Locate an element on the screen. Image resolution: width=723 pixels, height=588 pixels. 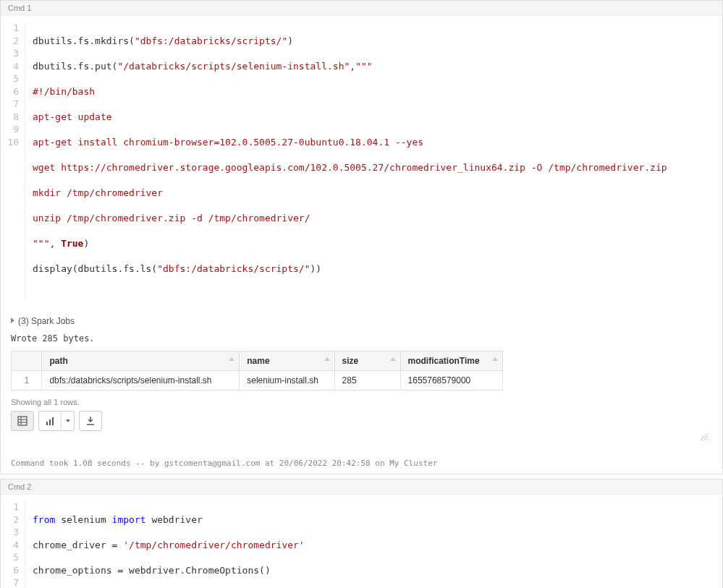
col-mtime: modificationTime is located at coordinates (452, 362).